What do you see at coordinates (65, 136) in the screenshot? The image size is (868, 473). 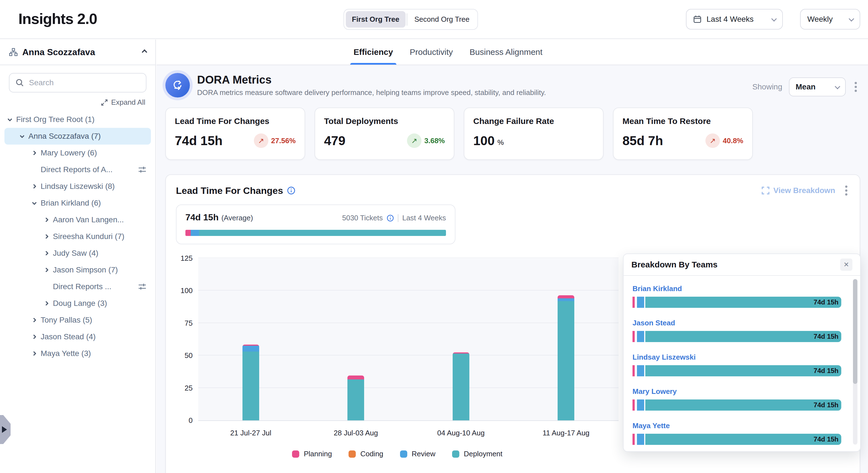 I see `tree-item-label: Anna Scozzafava (7)` at bounding box center [65, 136].